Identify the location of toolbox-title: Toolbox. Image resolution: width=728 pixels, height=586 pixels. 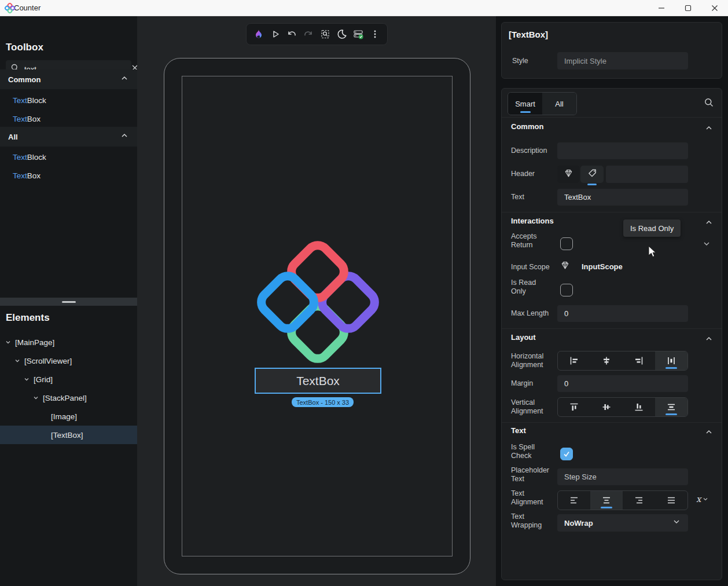
(24, 47).